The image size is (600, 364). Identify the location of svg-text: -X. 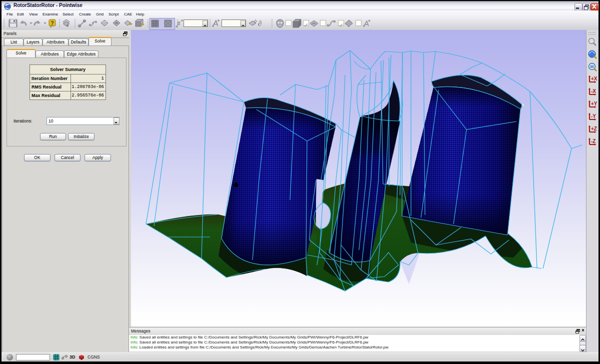
(594, 91).